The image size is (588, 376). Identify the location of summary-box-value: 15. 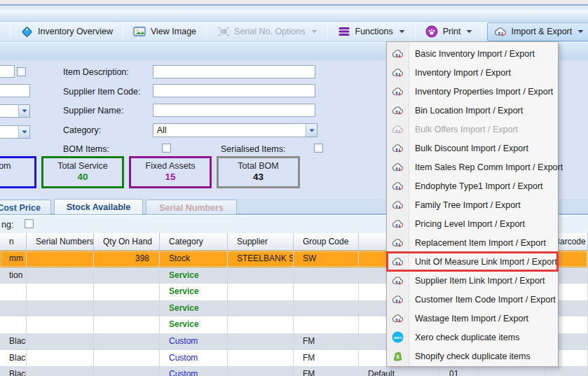
(170, 176).